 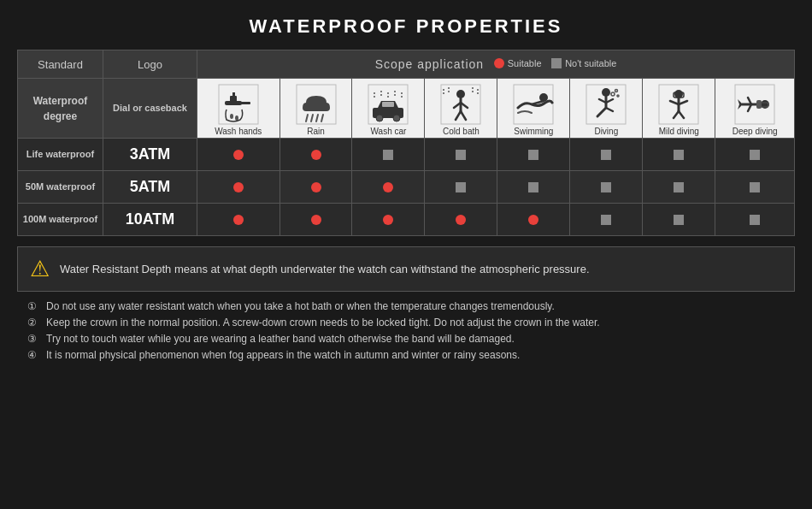 What do you see at coordinates (150, 109) in the screenshot?
I see `dial-caseback-label: Dial or caseback` at bounding box center [150, 109].